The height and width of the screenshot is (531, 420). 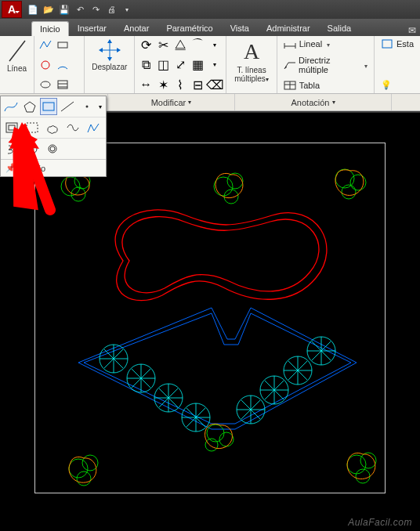 What do you see at coordinates (340, 28) in the screenshot?
I see `tab-salida: Salida` at bounding box center [340, 28].